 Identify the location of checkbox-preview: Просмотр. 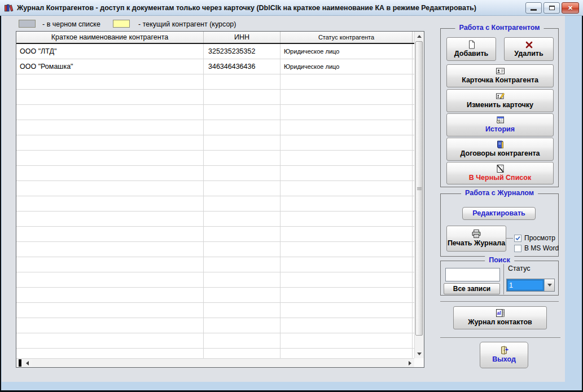
(535, 238).